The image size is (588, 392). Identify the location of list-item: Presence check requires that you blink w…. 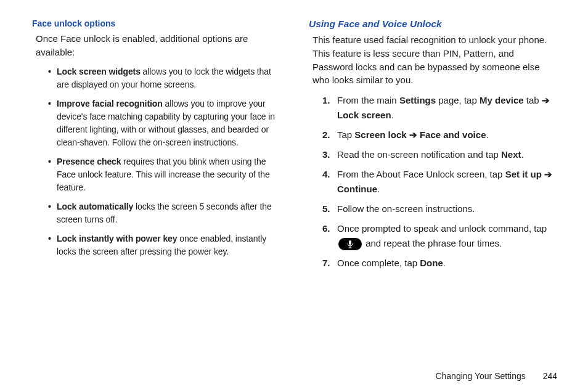
(165, 175).